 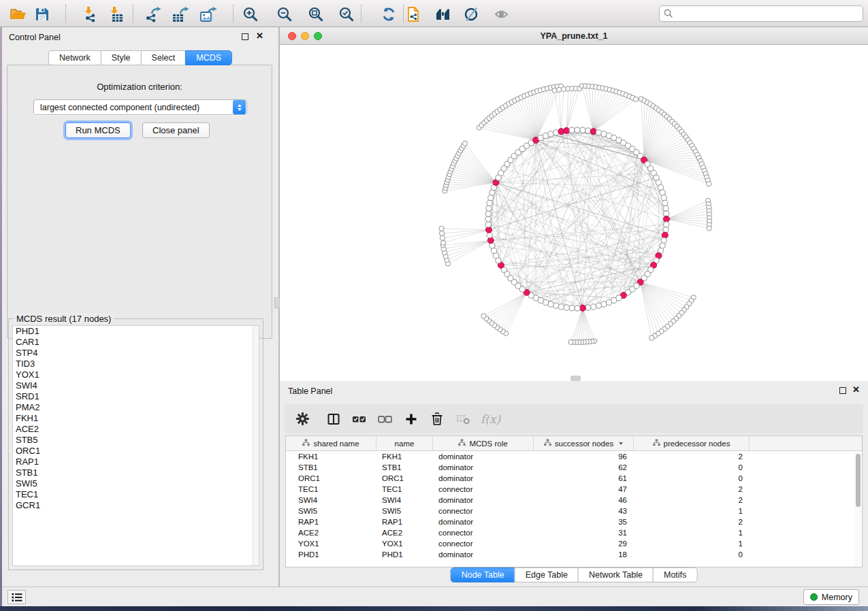 What do you see at coordinates (136, 506) in the screenshot?
I see `mcds-result-item: GCR1` at bounding box center [136, 506].